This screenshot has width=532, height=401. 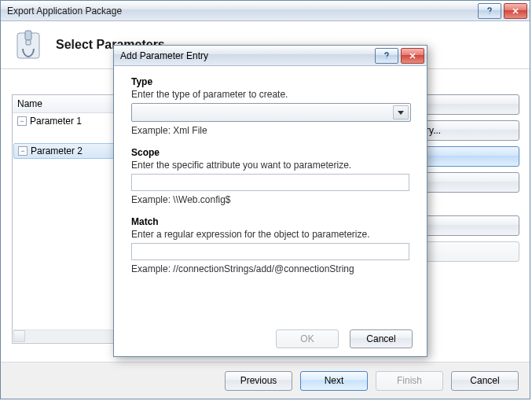 What do you see at coordinates (270, 234) in the screenshot?
I see `match-section-desc: Enter a regular expression for the objec…` at bounding box center [270, 234].